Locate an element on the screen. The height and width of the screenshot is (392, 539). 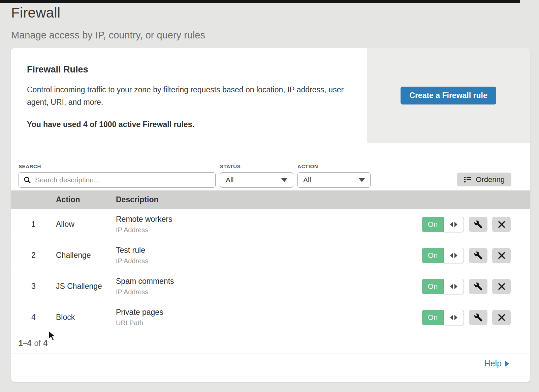
list-icon is located at coordinates (468, 180).